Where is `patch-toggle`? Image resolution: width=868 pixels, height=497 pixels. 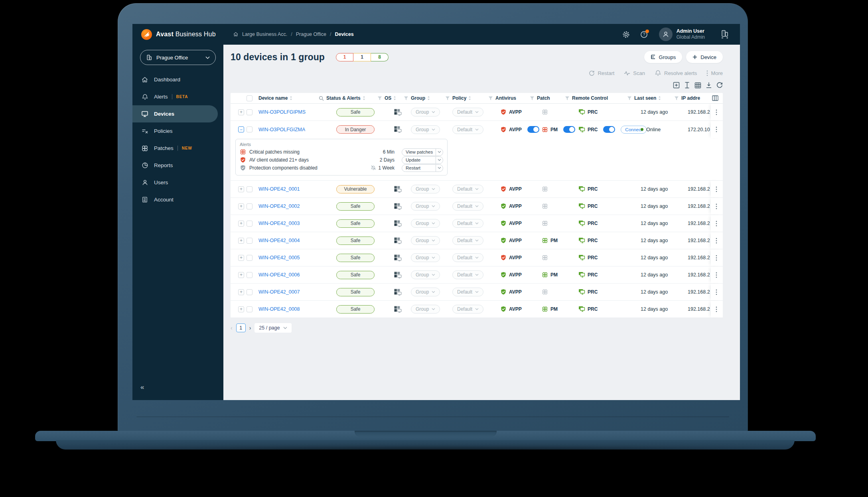
patch-toggle is located at coordinates (569, 129).